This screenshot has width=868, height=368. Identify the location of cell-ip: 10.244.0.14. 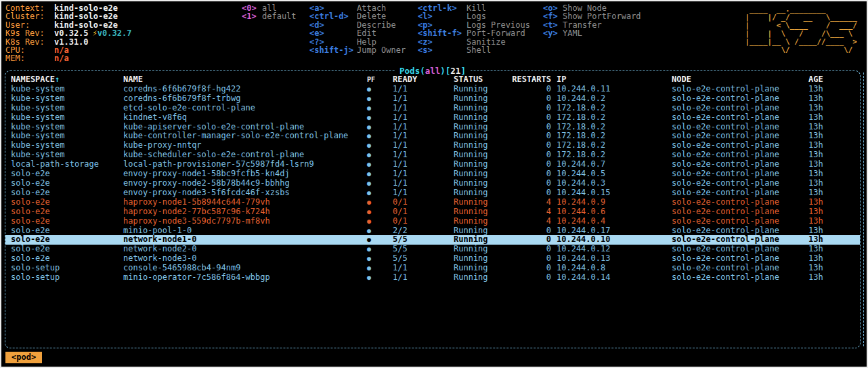
(611, 278).